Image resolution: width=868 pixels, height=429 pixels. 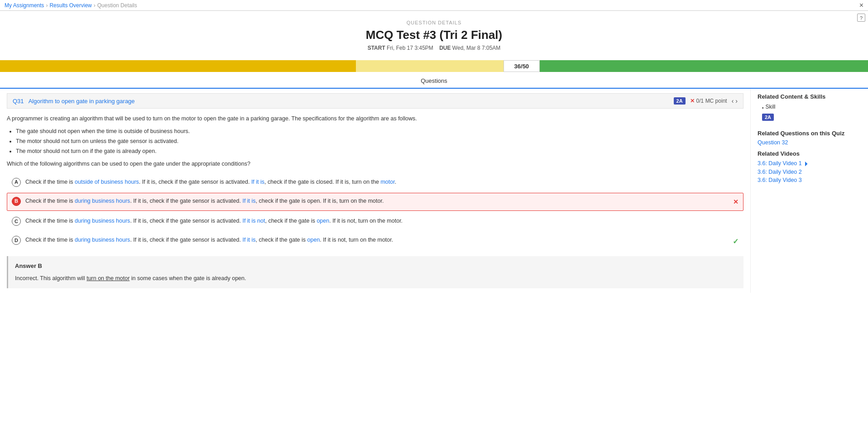 What do you see at coordinates (375, 272) in the screenshot?
I see `answer-explanation: Answer B Incorrect. This algorithm will …` at bounding box center [375, 272].